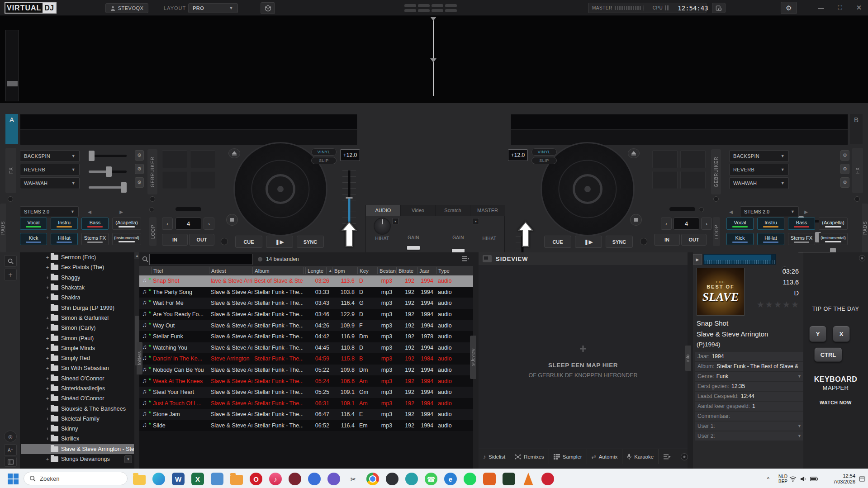 Image resolution: width=868 pixels, height=488 pixels. Describe the element at coordinates (446, 270) in the screenshot. I see `col-type: Type` at that location.